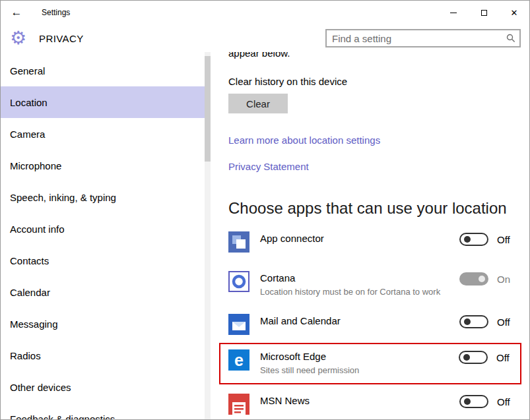 This screenshot has height=420, width=530. What do you see at coordinates (103, 260) in the screenshot?
I see `sidebar-item-contacts: Contacts` at bounding box center [103, 260].